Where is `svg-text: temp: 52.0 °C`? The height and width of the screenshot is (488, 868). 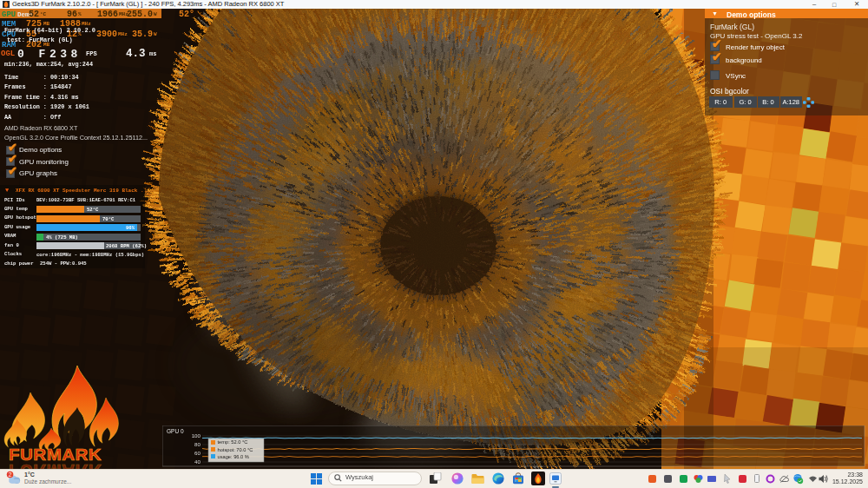 svg-text: temp: 52.0 °C is located at coordinates (233, 442).